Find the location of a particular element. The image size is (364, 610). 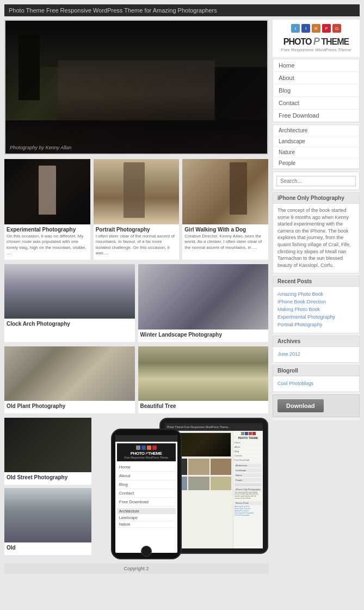

iphone-cat-landscape: Landscape is located at coordinates (146, 518).